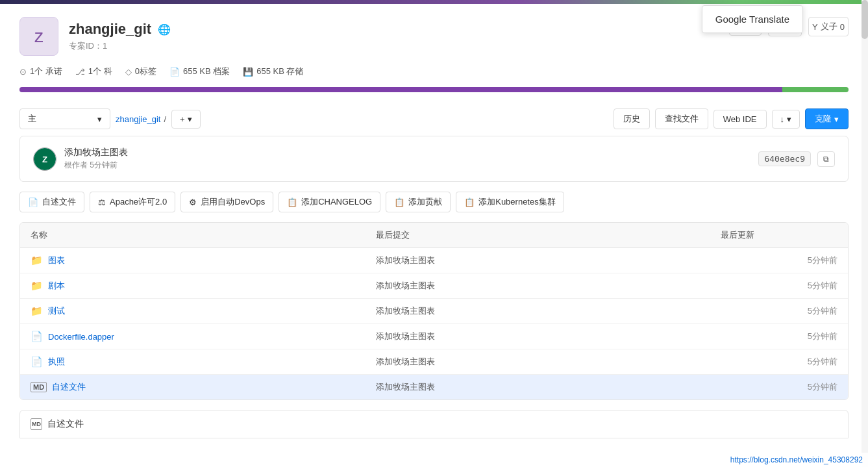 This screenshot has height=467, width=868. I want to click on scrollbar-track, so click(865, 234).